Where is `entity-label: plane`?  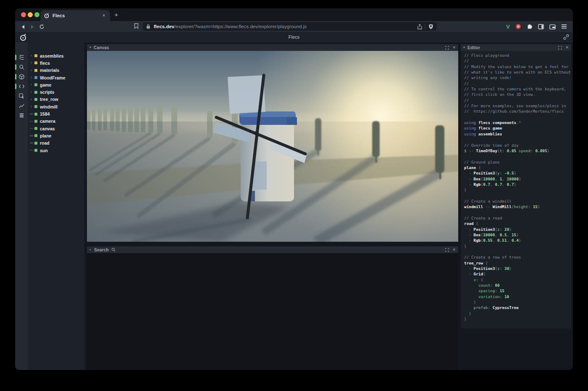
entity-label: plane is located at coordinates (45, 136).